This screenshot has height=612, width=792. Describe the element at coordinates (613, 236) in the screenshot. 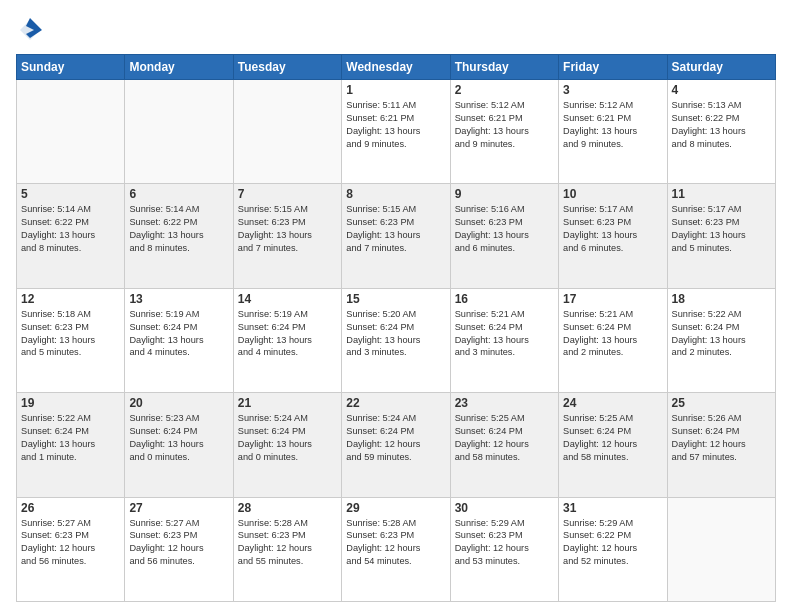

I see `calendar-cell: 10Sunrise: 5:17 AM Sunset: 6:23 PM Dayli…` at that location.